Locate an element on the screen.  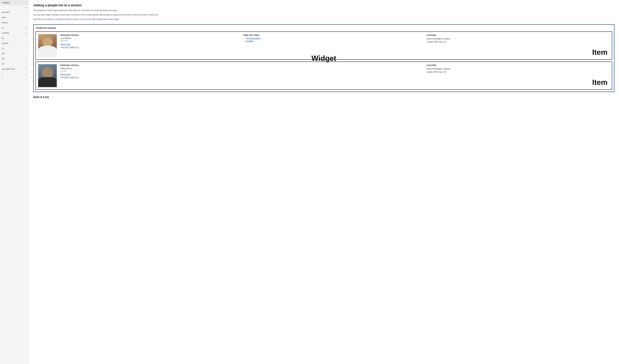
free-text-link-communications: Communications is located at coordinates (253, 38).